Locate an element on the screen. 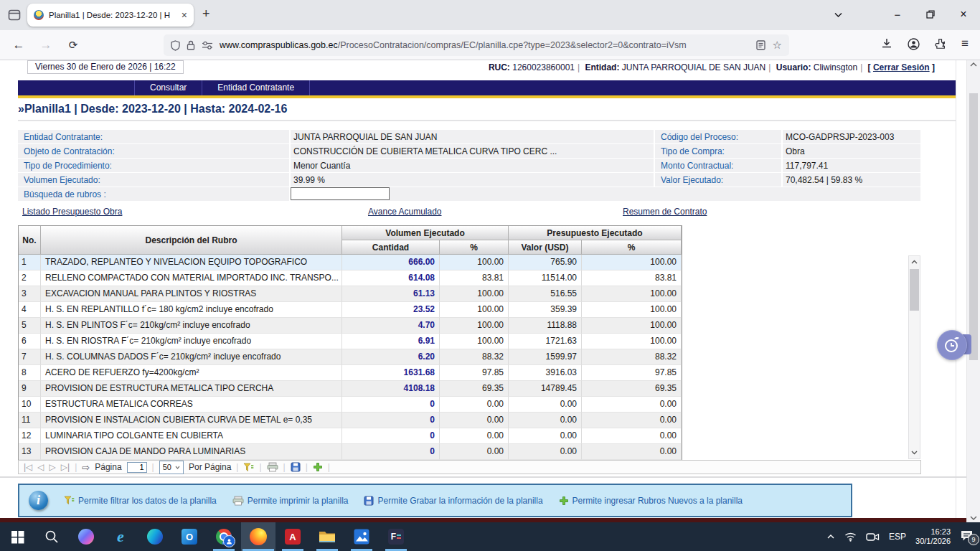 The width and height of the screenshot is (980, 551). logout-bracket-open: [ is located at coordinates (870, 67).